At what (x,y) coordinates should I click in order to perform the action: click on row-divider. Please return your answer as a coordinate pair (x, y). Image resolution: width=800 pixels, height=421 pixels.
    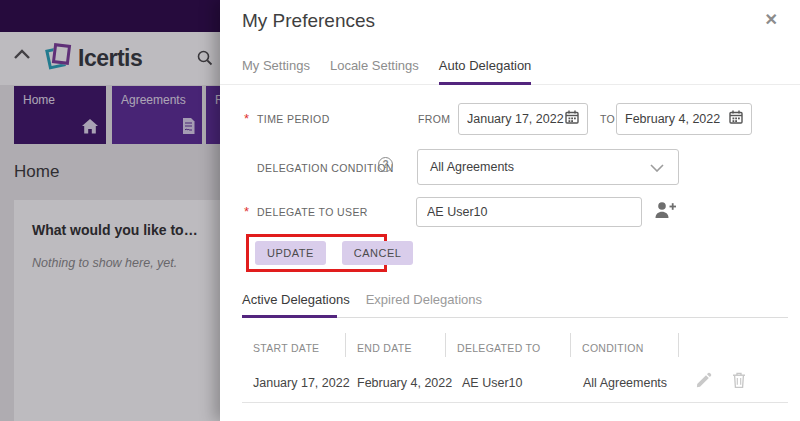
    Looking at the image, I should click on (515, 402).